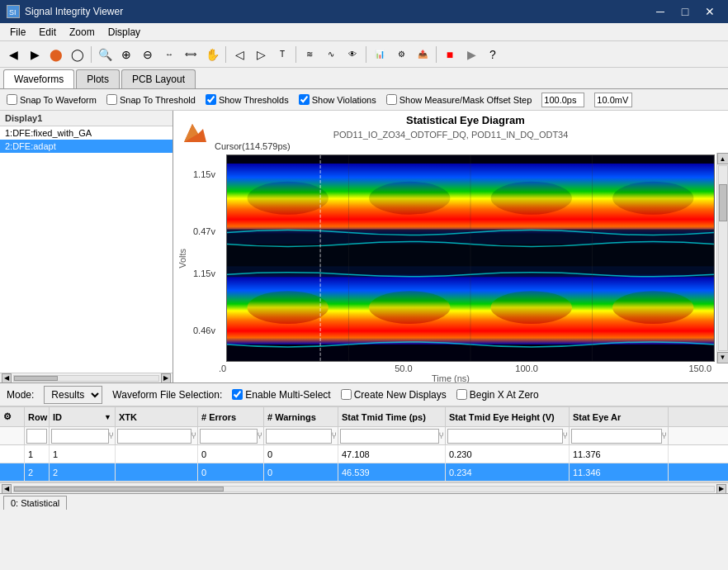 The height and width of the screenshot is (570, 728). What do you see at coordinates (347, 395) in the screenshot?
I see `create-new-displays-checkbox` at bounding box center [347, 395].